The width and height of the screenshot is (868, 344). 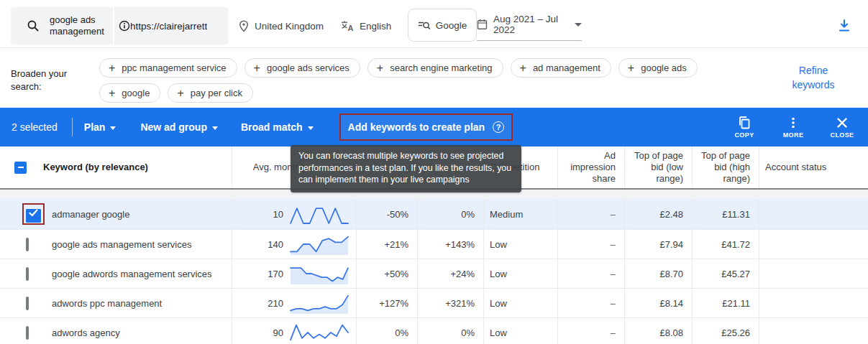 What do you see at coordinates (521, 214) in the screenshot?
I see `competition-cell: Medium` at bounding box center [521, 214].